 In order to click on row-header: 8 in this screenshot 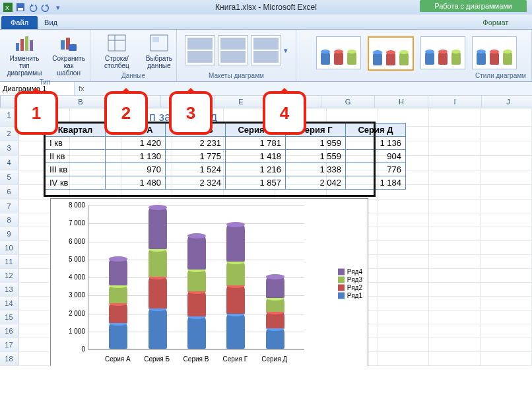, I will do `click(9, 220)`.